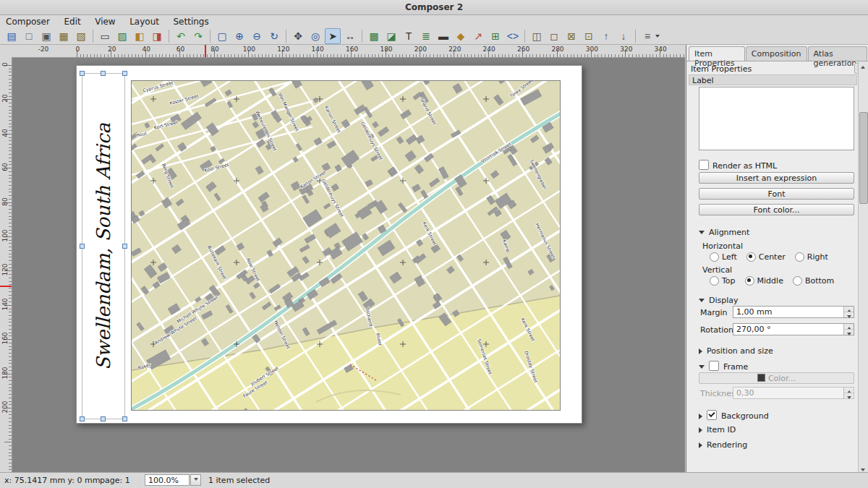 Image resolution: width=868 pixels, height=488 pixels. What do you see at coordinates (145, 21) in the screenshot?
I see `menu-layout: Layout` at bounding box center [145, 21].